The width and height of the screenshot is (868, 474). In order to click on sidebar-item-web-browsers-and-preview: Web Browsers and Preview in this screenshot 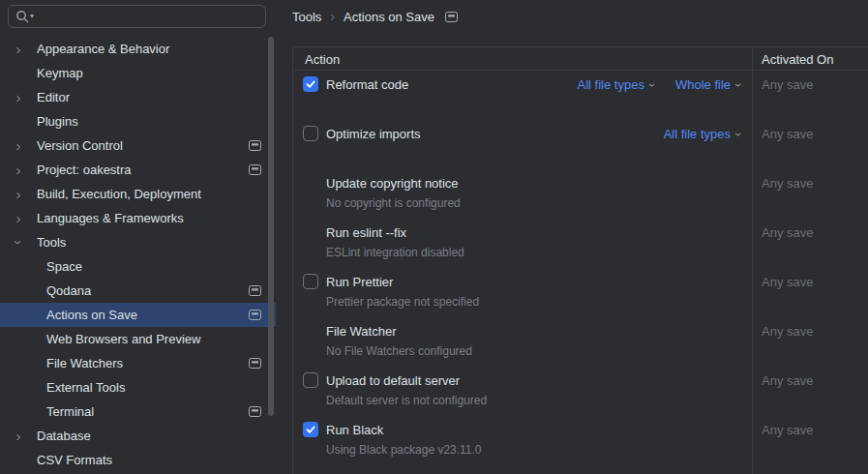, I will do `click(137, 339)`.